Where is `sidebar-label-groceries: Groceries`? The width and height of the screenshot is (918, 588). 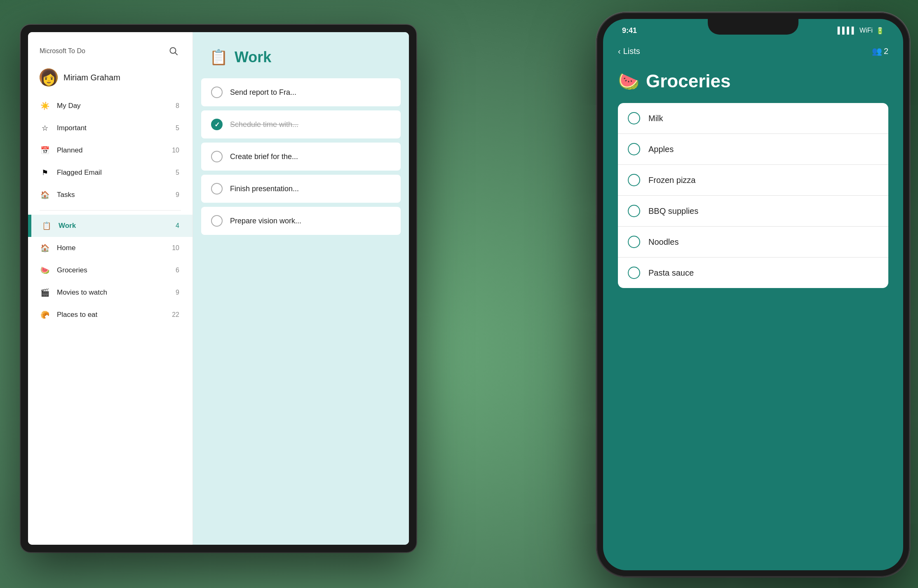
sidebar-label-groceries: Groceries is located at coordinates (113, 270).